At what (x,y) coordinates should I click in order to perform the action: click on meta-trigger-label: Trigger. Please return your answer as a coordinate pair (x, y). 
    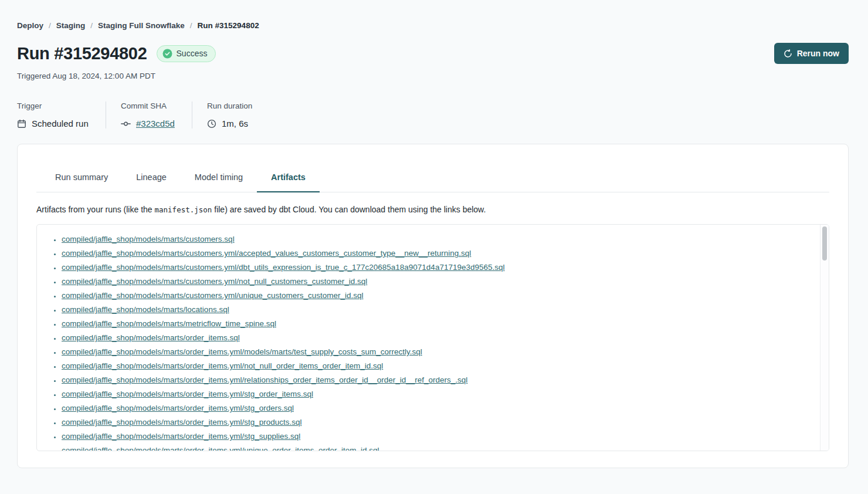
    Looking at the image, I should click on (61, 106).